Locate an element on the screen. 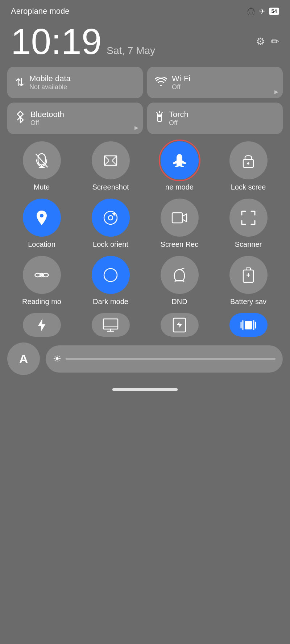 This screenshot has width=290, height=644. battery-saver-btn is located at coordinates (249, 275).